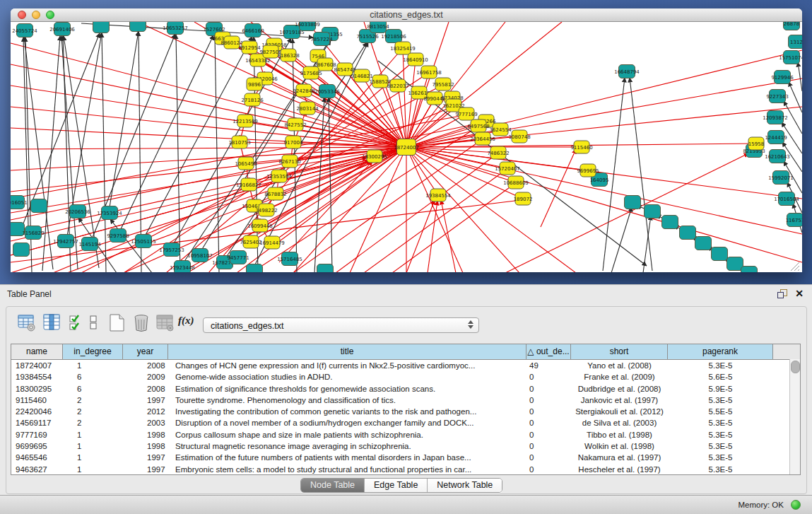  What do you see at coordinates (406, 389) in the screenshot?
I see `table-row: 1830029562008Estimation of significance …` at bounding box center [406, 389].